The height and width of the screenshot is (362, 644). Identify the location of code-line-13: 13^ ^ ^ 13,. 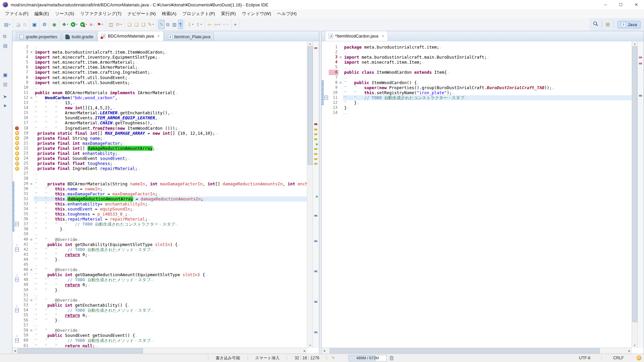
(160, 103).